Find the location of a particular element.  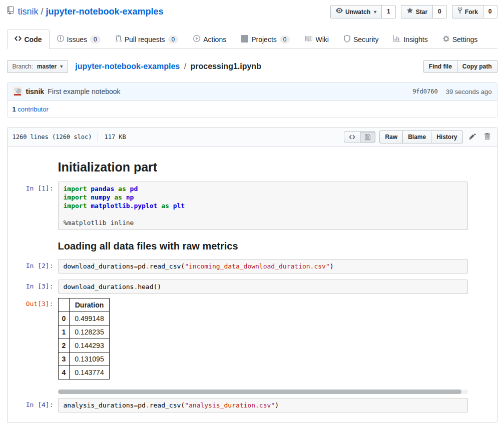

rendered-view-button is located at coordinates (367, 137).